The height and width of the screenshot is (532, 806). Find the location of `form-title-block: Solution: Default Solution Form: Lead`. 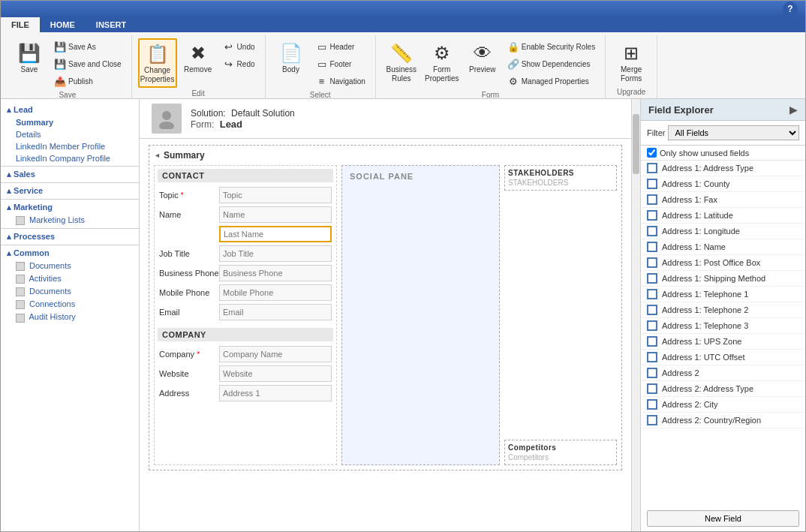

form-title-block: Solution: Default Solution Form: Lead is located at coordinates (243, 119).